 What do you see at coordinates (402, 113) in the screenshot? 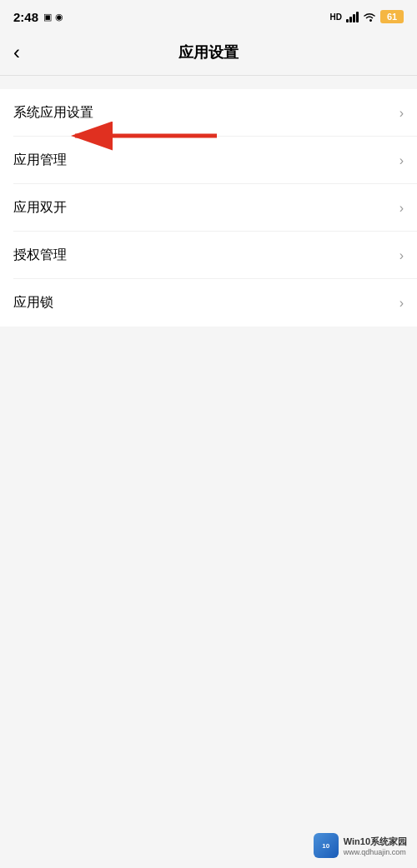
I see `menu-item-arrow-system-app-settings: ›` at bounding box center [402, 113].